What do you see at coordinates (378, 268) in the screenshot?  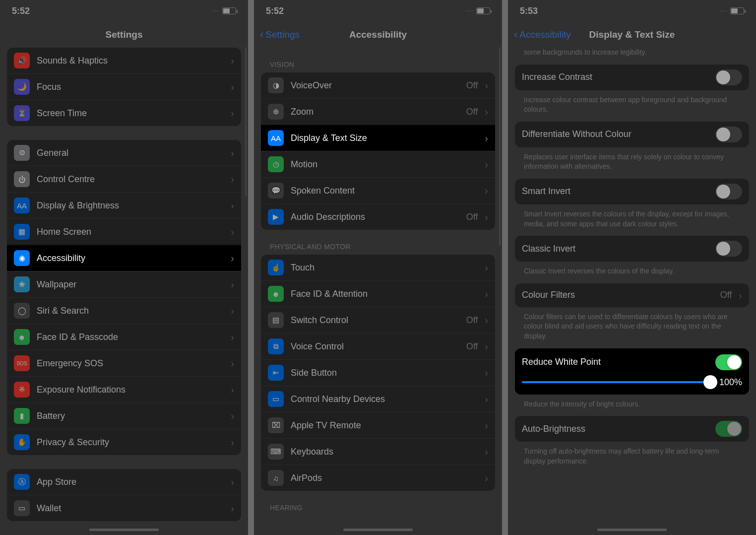 I see `row-touch: ☝Touch›` at bounding box center [378, 268].